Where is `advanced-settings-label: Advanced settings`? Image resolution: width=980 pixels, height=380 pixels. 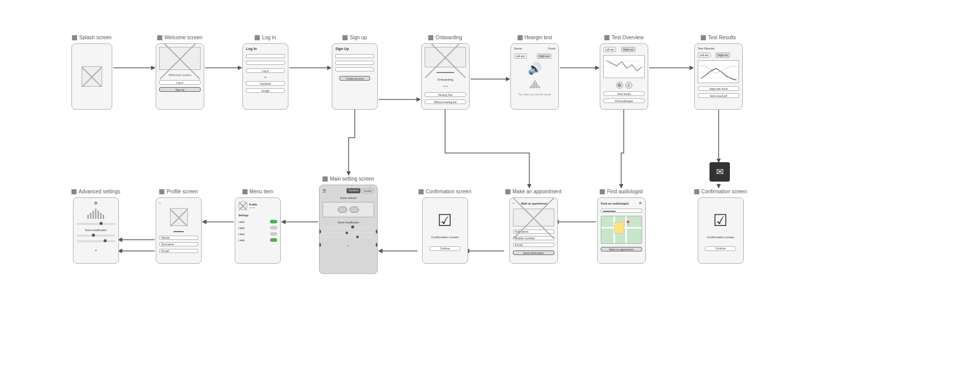 advanced-settings-label: Advanced settings is located at coordinates (96, 192).